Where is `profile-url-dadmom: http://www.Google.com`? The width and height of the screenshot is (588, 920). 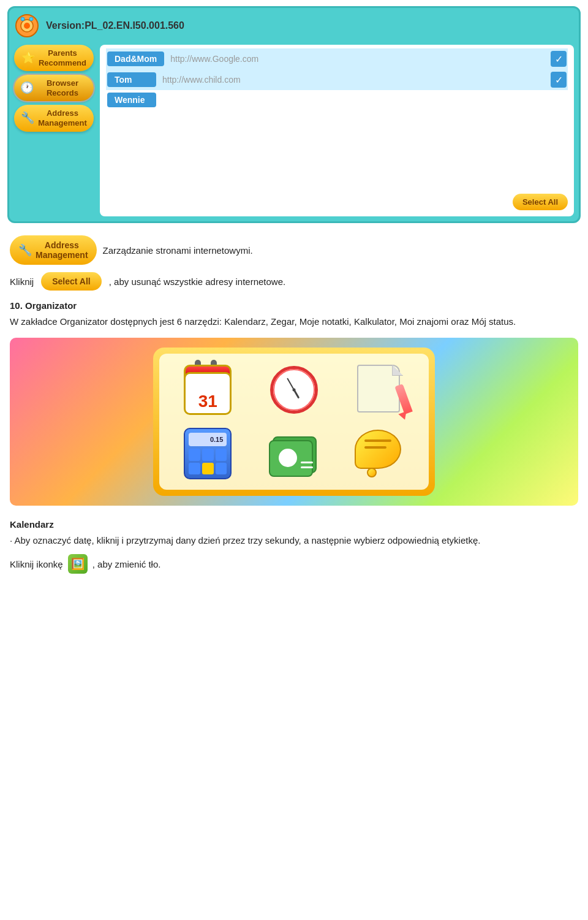 profile-url-dadmom: http://www.Google.com is located at coordinates (358, 59).